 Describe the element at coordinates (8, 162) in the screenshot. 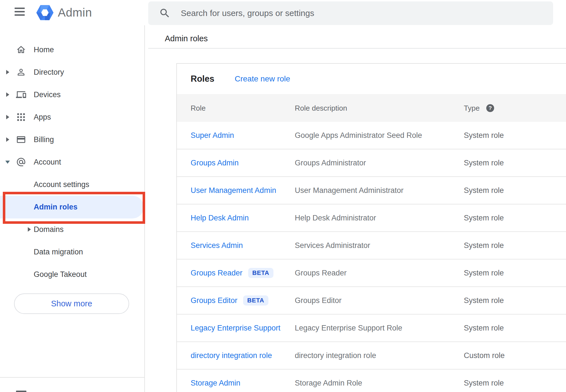

I see `chevron-down-icon` at that location.